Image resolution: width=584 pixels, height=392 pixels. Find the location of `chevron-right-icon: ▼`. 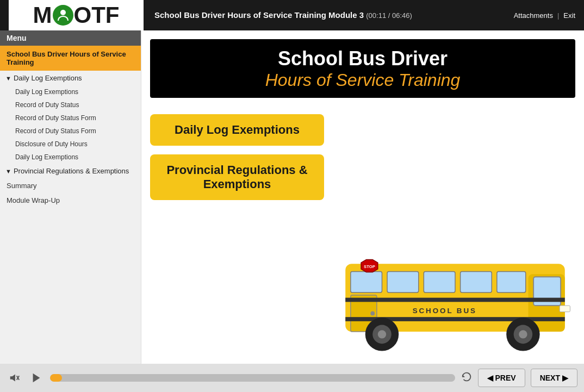

chevron-right-icon: ▼ is located at coordinates (9, 171).